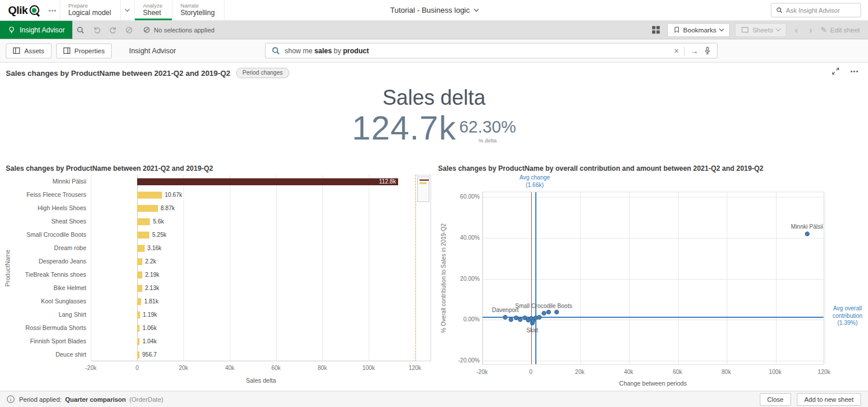 The height and width of the screenshot is (407, 868). Describe the element at coordinates (323, 267) in the screenshot. I see `bar-gridline` at that location.